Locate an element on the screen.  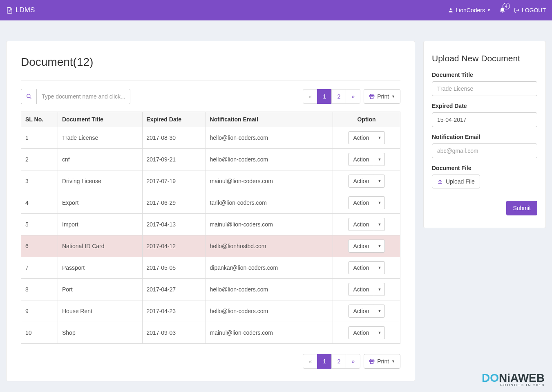
cell-title: cnf is located at coordinates (101, 159).